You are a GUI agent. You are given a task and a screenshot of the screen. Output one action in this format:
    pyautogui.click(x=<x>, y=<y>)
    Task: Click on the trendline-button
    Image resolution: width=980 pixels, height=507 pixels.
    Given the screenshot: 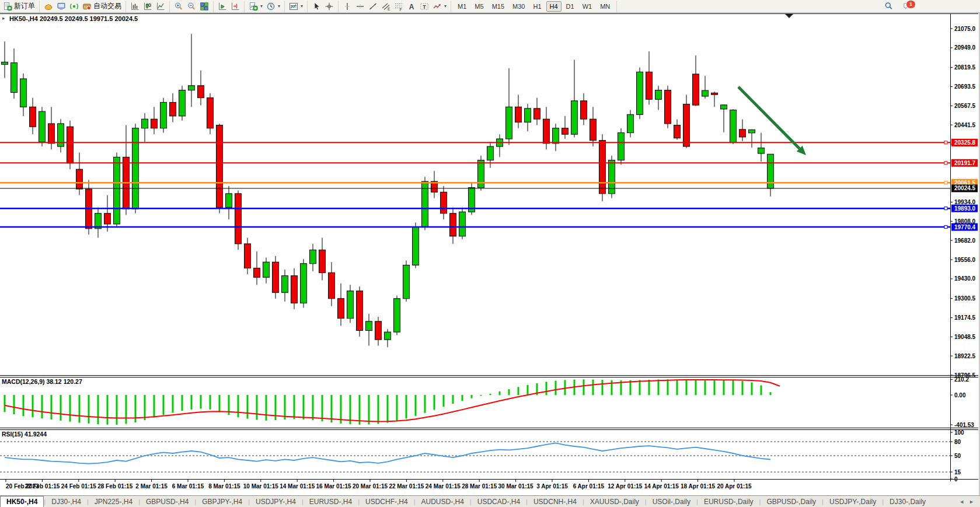 What is the action you would take?
    pyautogui.click(x=373, y=6)
    